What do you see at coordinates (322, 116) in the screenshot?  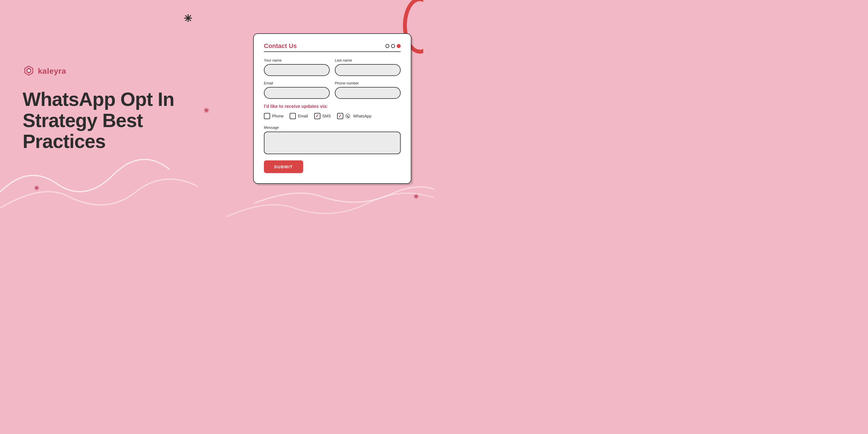 I see `checkbox-sms-item: SMS` at bounding box center [322, 116].